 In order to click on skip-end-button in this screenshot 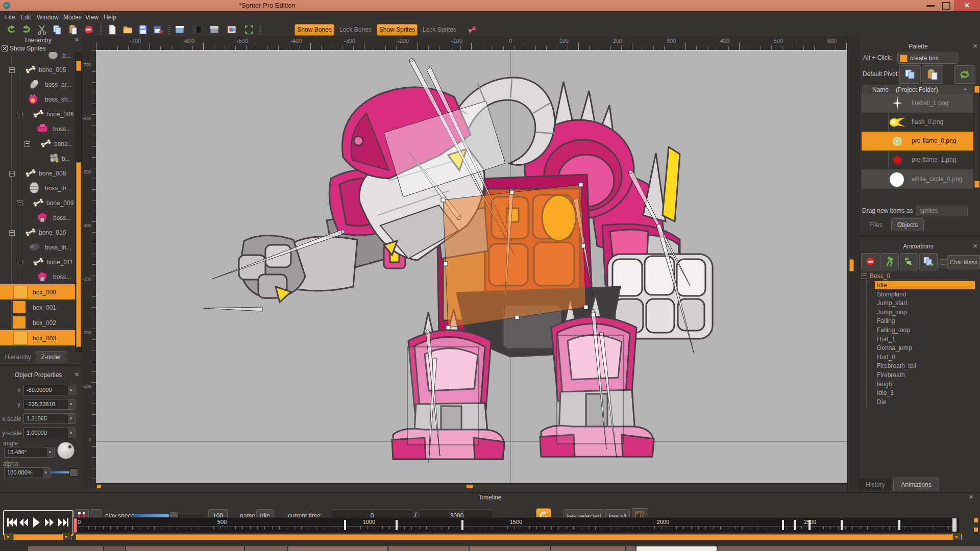, I will do `click(63, 522)`.